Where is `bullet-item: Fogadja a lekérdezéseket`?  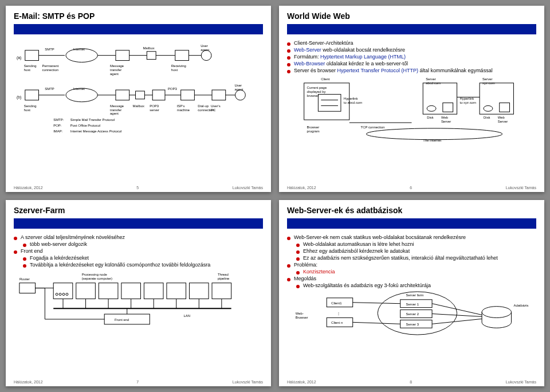
bullet-item: Fogadja a lekérdezéseket is located at coordinates (143, 258).